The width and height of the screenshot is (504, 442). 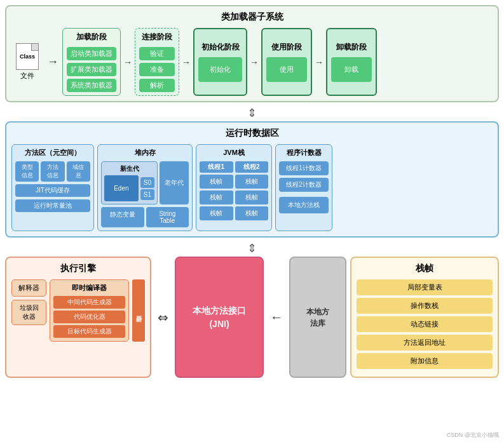 I want to click on stack-frame-panel: 栈帧 局部变量表 操作数栈 动态链接 方法返回地址 附加信息, so click(x=425, y=318).